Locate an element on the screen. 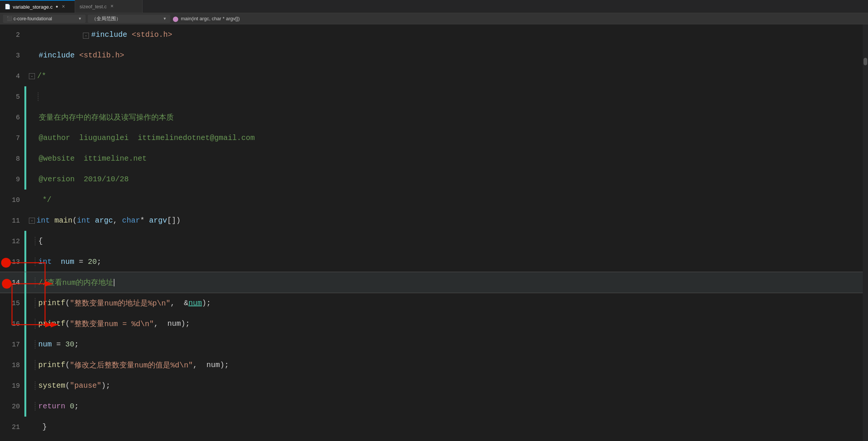 The width and height of the screenshot is (868, 441). line-row-8: 8 @website ittimeline.net is located at coordinates (432, 158).